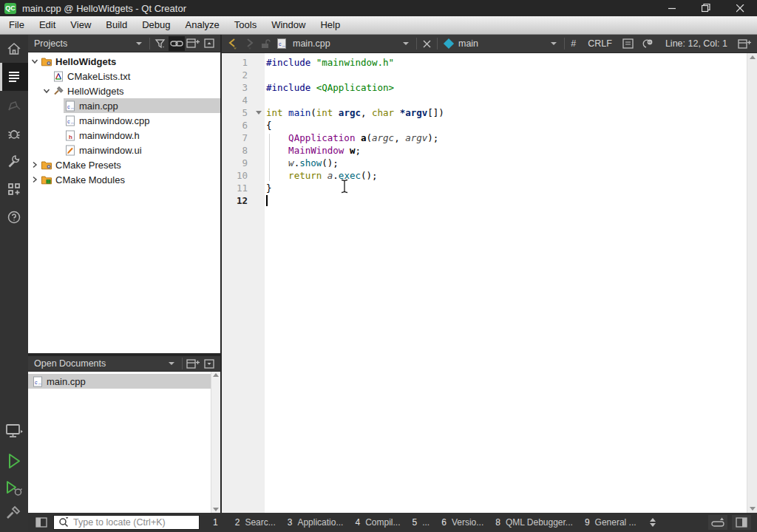 The height and width of the screenshot is (532, 757). Describe the element at coordinates (377, 522) in the screenshot. I see `output-pane-button-4: 4Compil...` at that location.